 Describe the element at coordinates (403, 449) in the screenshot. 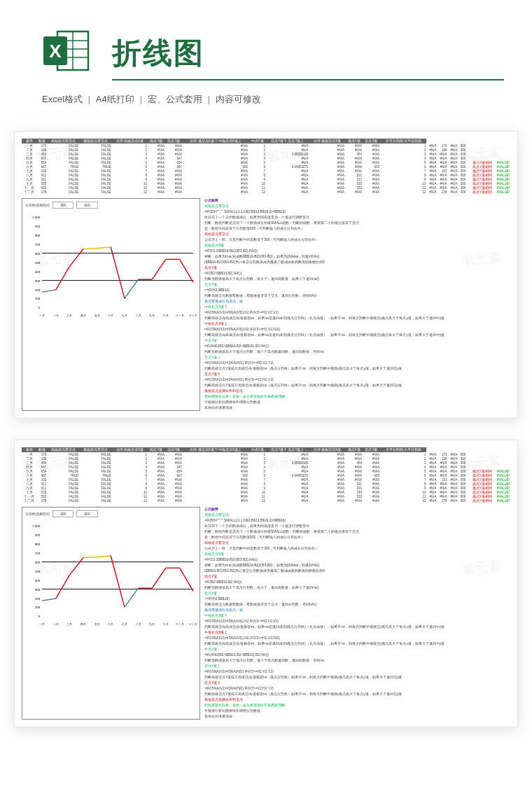

I see `table-header: 水平分割线 水平分割线` at that location.